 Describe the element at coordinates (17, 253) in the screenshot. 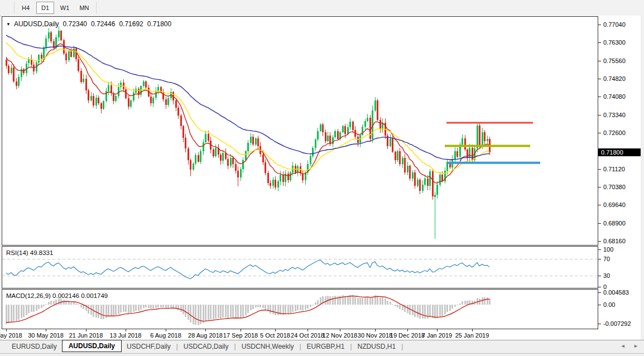

I see `rsi-name: RSI(14)` at that location.